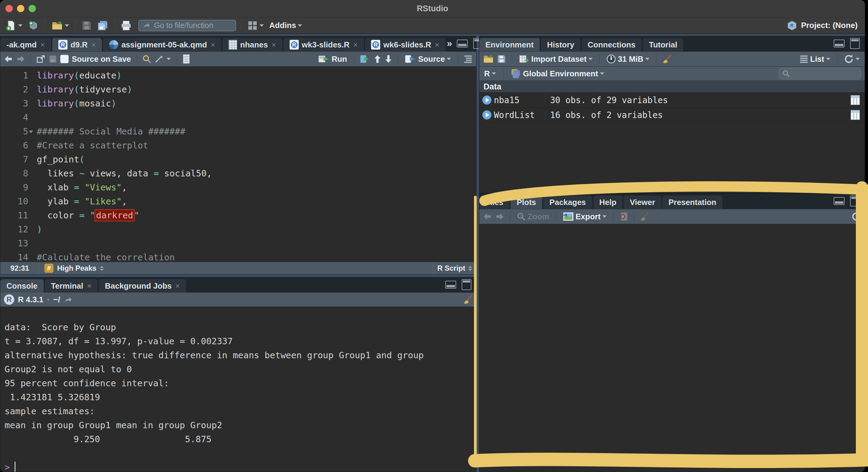  What do you see at coordinates (428, 59) in the screenshot?
I see `source-button: Source` at bounding box center [428, 59].